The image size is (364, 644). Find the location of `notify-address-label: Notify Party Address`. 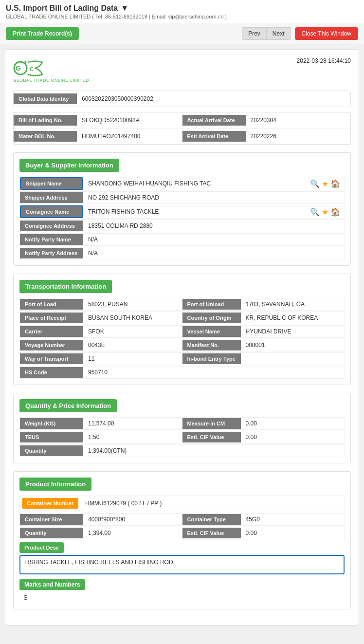

notify-address-label: Notify Party Address is located at coordinates (52, 253).